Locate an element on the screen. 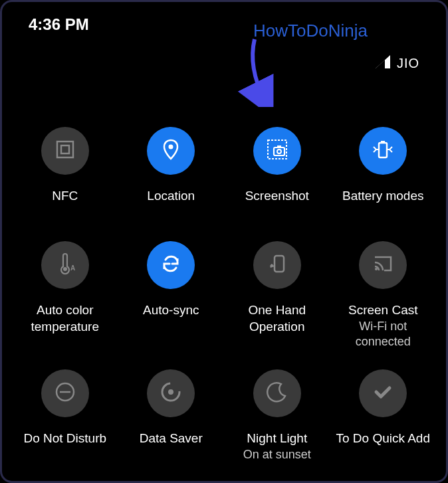 The image size is (448, 483). tile-onehand-circle is located at coordinates (277, 265).